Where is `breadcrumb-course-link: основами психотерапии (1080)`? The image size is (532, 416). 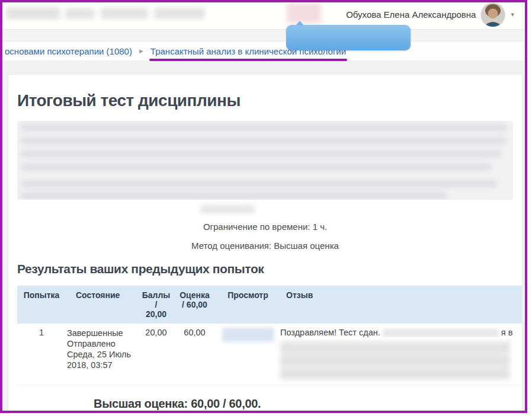
breadcrumb-course-link: основами психотерапии (1080) is located at coordinates (69, 51).